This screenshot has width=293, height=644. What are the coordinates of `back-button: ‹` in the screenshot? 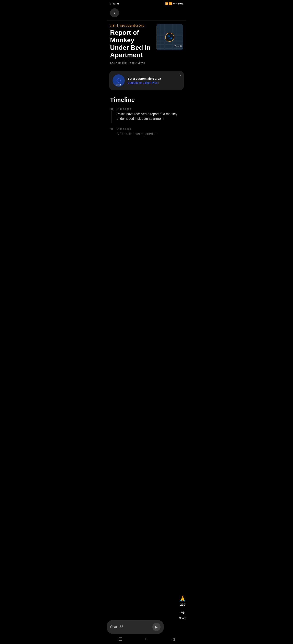 It's located at (115, 13).